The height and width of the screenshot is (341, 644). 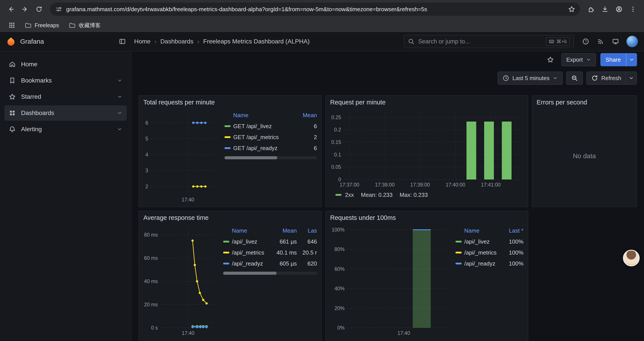 I want to click on share-menu-caret, so click(x=632, y=60).